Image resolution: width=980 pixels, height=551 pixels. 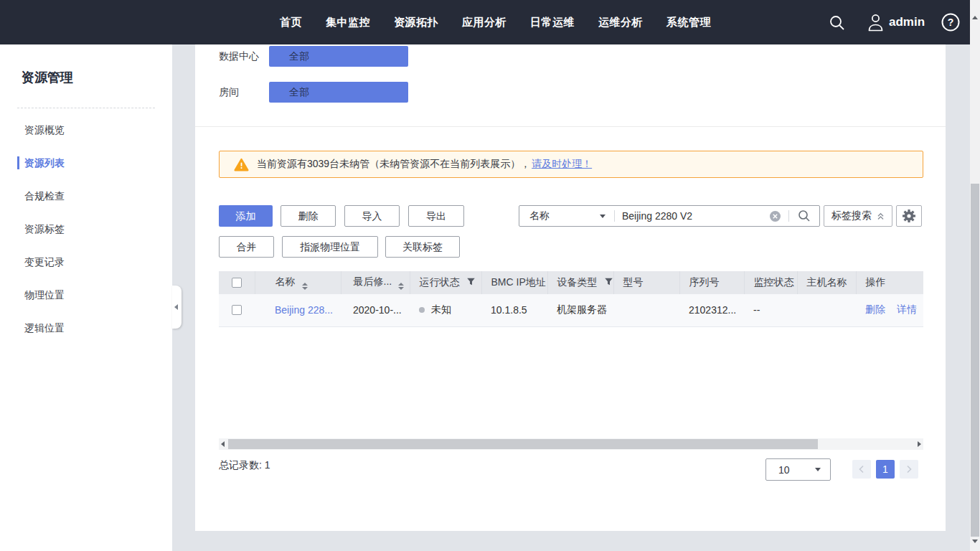 What do you see at coordinates (975, 541) in the screenshot?
I see `scroll-down-arrow-icon` at bounding box center [975, 541].